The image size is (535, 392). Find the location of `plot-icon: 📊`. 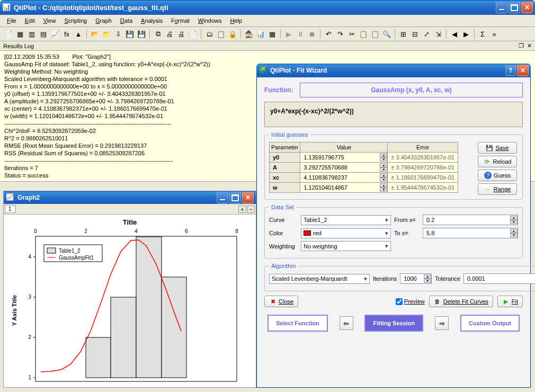

plot-icon: 📊 is located at coordinates (261, 34).